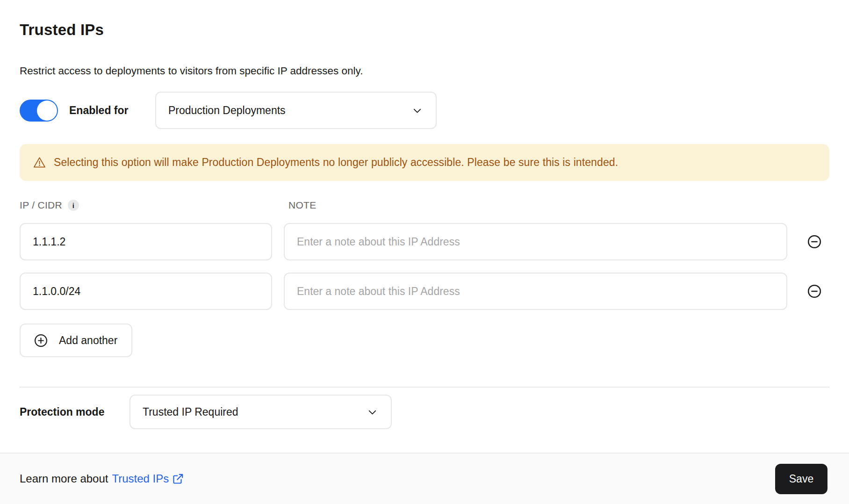 This screenshot has width=849, height=504. I want to click on warning-banner: Selecting this option will make Producti…, so click(424, 163).